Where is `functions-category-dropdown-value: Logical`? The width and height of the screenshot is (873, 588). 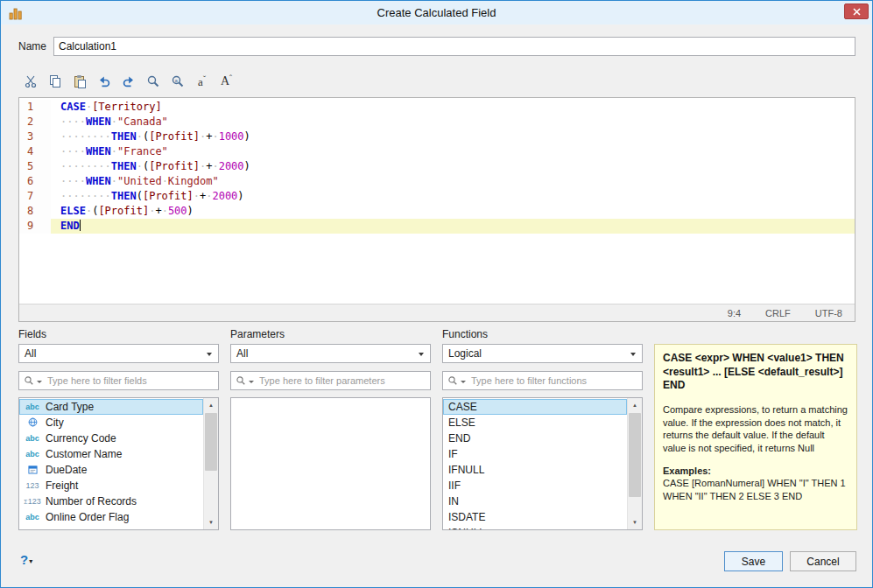
functions-category-dropdown-value: Logical is located at coordinates (465, 354).